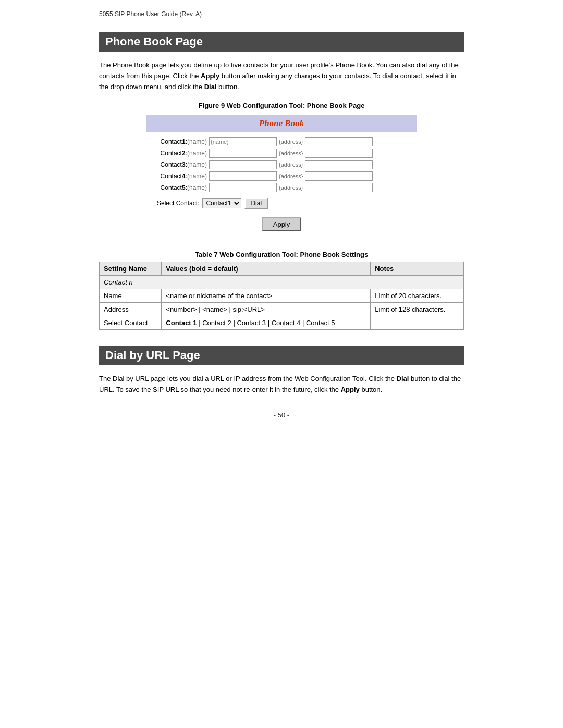  What do you see at coordinates (211, 87) in the screenshot?
I see `phonebook-bold-dial: Dial` at bounding box center [211, 87].